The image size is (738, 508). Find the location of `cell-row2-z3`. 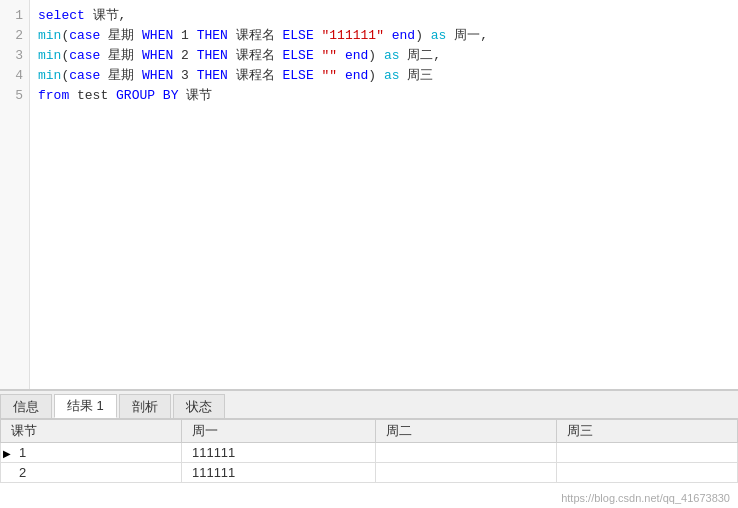

cell-row2-z3 is located at coordinates (648, 473).